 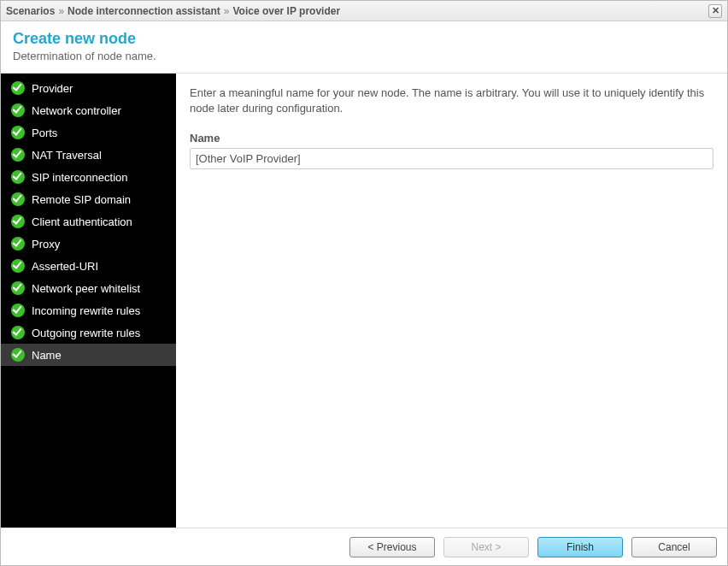 I want to click on wizard-step-label: Outgoing rewrite rules, so click(x=85, y=333).